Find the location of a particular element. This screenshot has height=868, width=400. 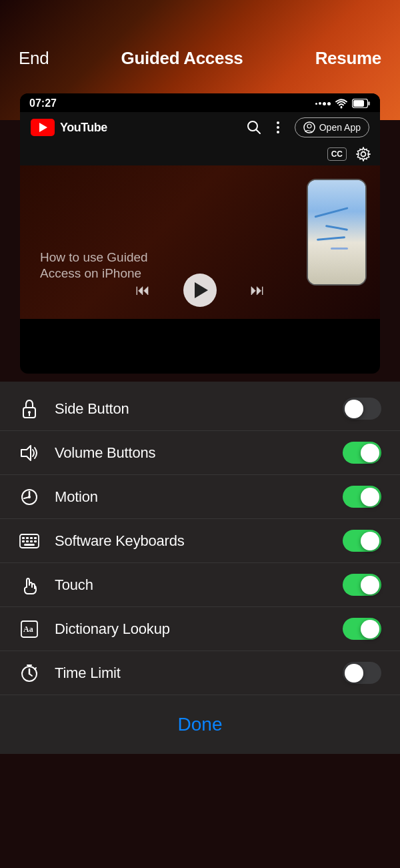

volume-icon is located at coordinates (29, 453).